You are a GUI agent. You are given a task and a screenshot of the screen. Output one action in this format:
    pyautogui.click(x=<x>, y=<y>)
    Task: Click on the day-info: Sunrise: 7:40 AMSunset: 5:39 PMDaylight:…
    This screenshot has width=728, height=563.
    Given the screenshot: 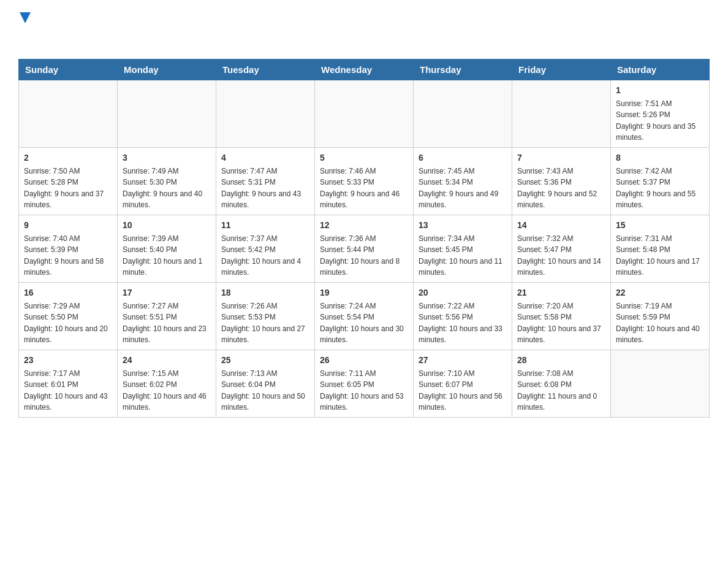 What is the action you would take?
    pyautogui.click(x=64, y=255)
    